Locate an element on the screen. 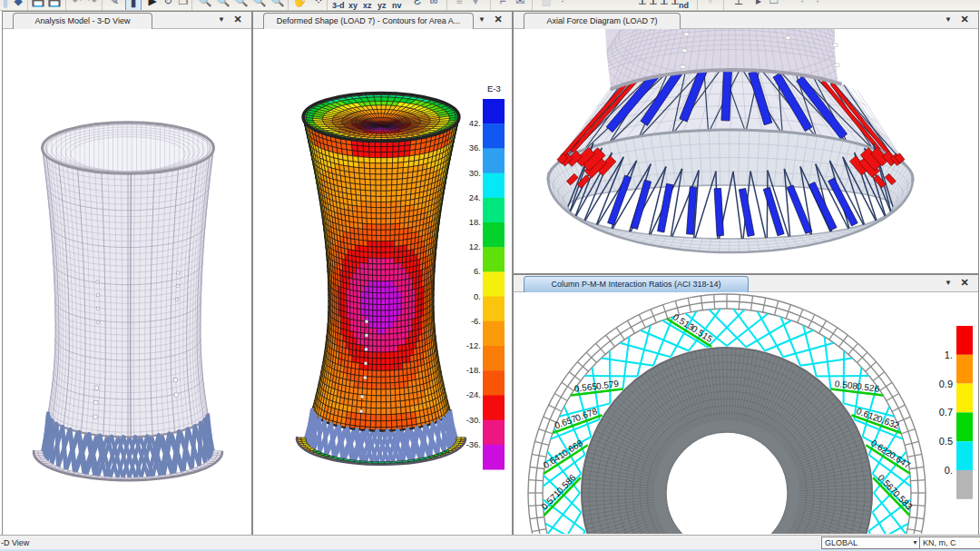  svg-text: 30. is located at coordinates (475, 172).